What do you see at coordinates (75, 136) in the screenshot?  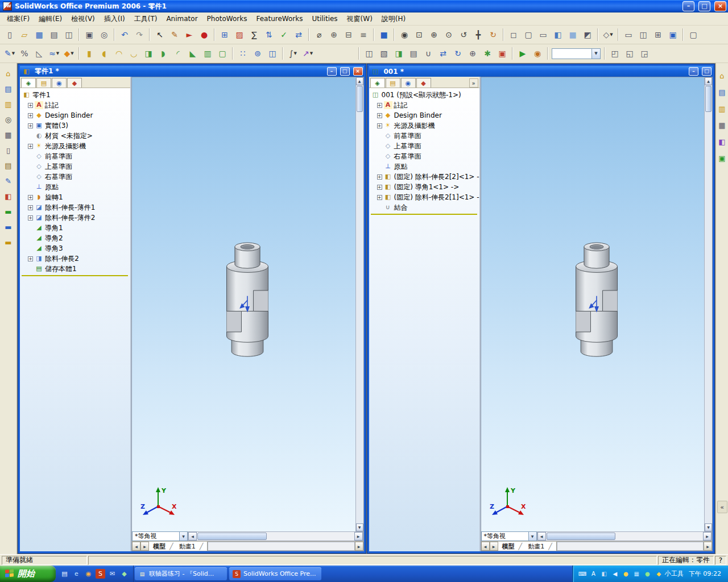 I see `tree-item: + 材質 <未指定>` at bounding box center [75, 136].